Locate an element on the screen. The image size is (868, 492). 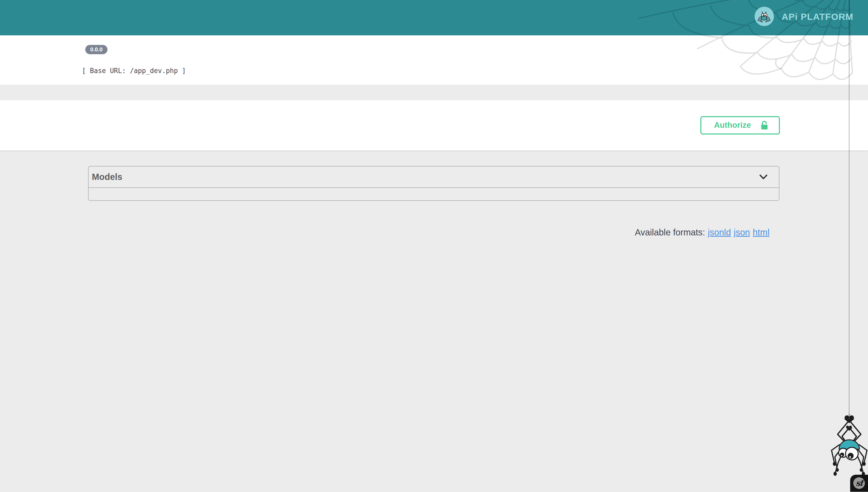
api-platform-logo is located at coordinates (764, 16).